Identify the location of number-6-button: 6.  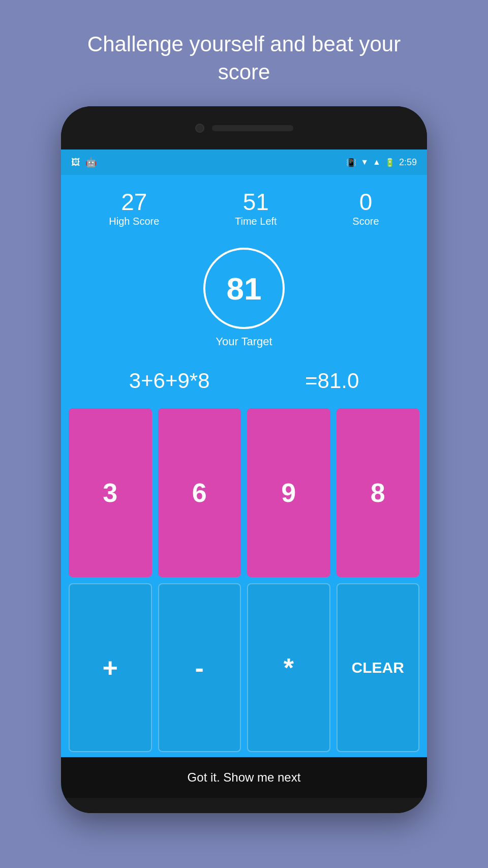
(200, 493).